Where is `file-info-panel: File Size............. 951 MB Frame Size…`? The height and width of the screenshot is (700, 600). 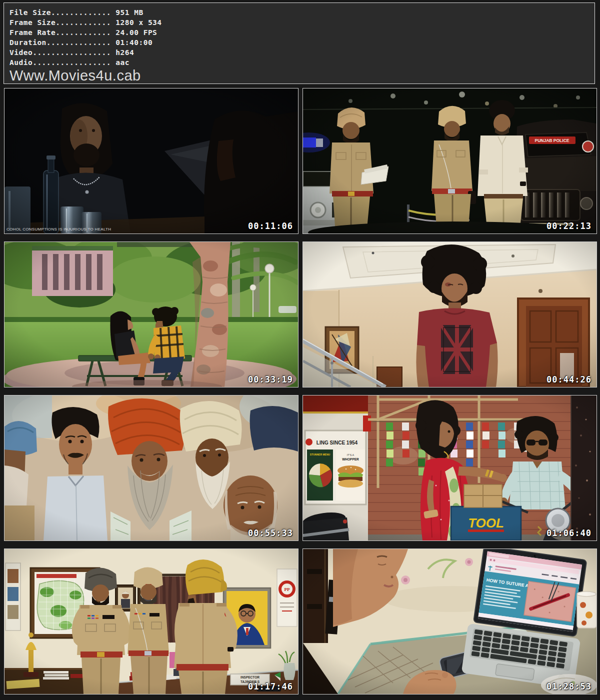 file-info-panel: File Size............. 951 MB Frame Size… is located at coordinates (299, 43).